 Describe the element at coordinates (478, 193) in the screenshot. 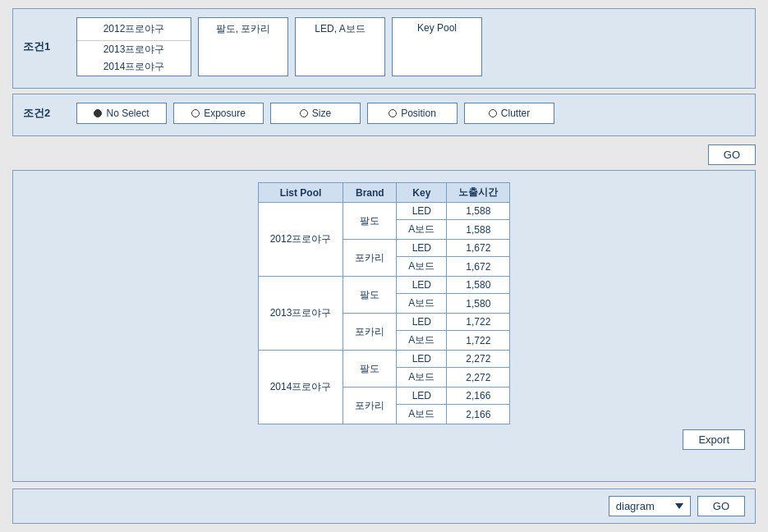

I see `col-time: 노출시간` at that location.